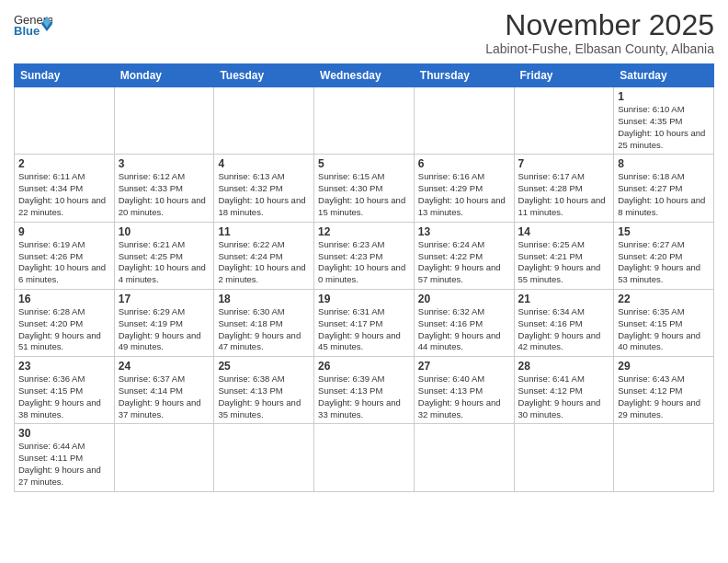 Image resolution: width=728 pixels, height=563 pixels. I want to click on table-row: 10Sunrise: 6:21 AM Sunset: 4:25 PM Dayli…, so click(164, 256).